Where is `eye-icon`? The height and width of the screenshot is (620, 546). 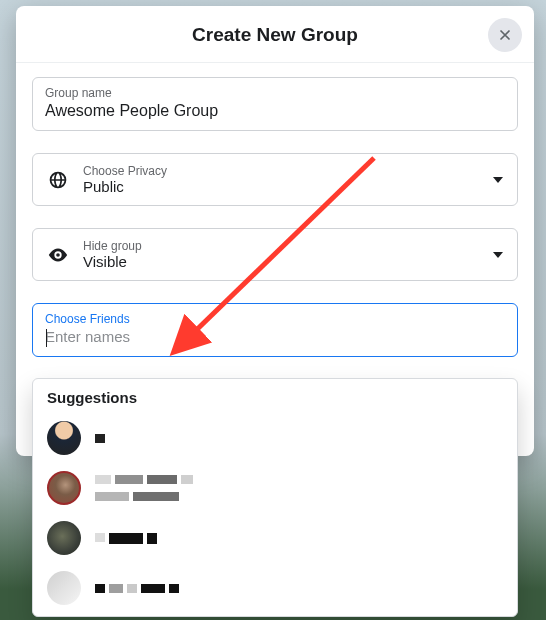
eye-icon is located at coordinates (58, 255).